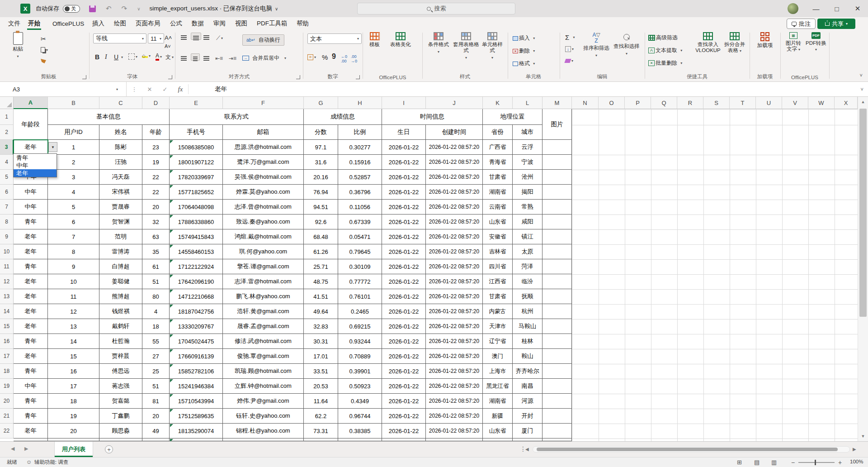 This screenshot has width=868, height=467. What do you see at coordinates (156, 431) in the screenshot?
I see `cell-D22: 49` at bounding box center [156, 431].